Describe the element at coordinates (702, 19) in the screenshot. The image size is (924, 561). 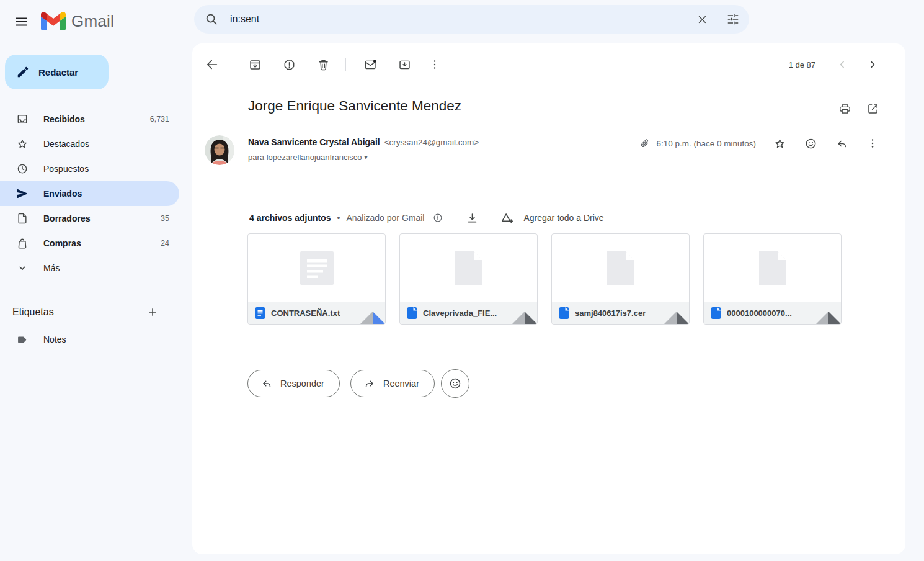
I see `clear-search-button` at that location.